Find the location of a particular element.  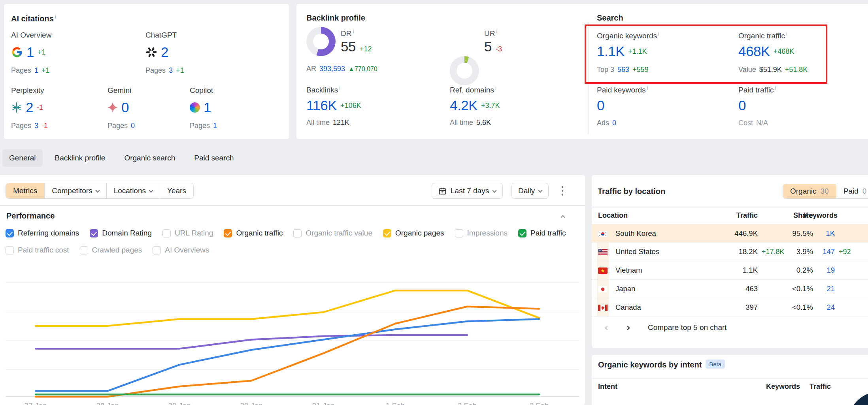

table-row-united-states: United States 18.2K +17.8K 3.9% 147 +92 is located at coordinates (730, 252).